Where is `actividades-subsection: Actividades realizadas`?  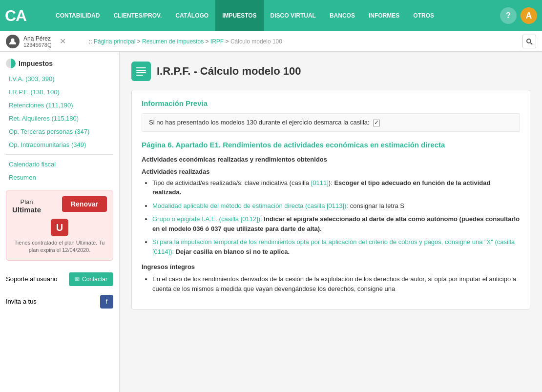
actividades-subsection: Actividades realizadas is located at coordinates (331, 172).